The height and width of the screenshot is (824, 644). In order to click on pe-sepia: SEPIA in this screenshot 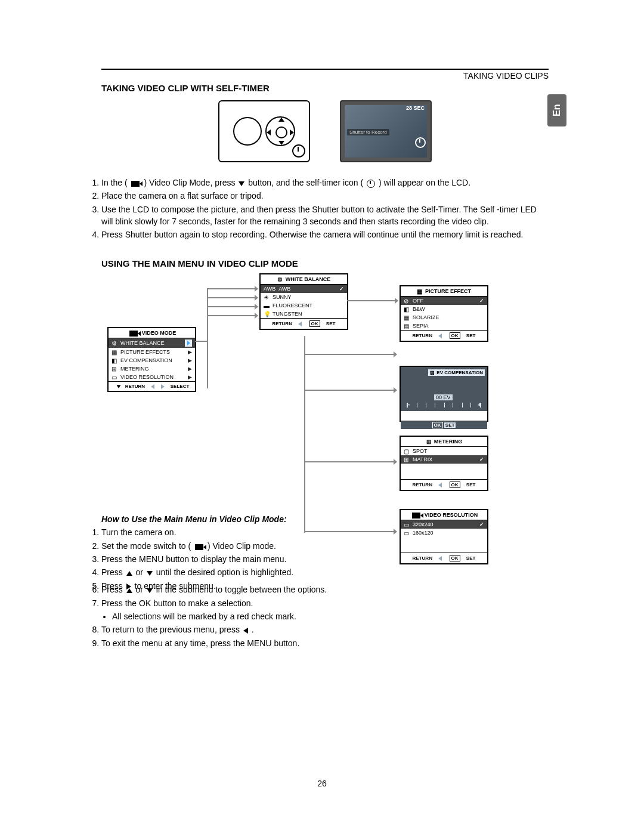, I will do `click(444, 326)`.